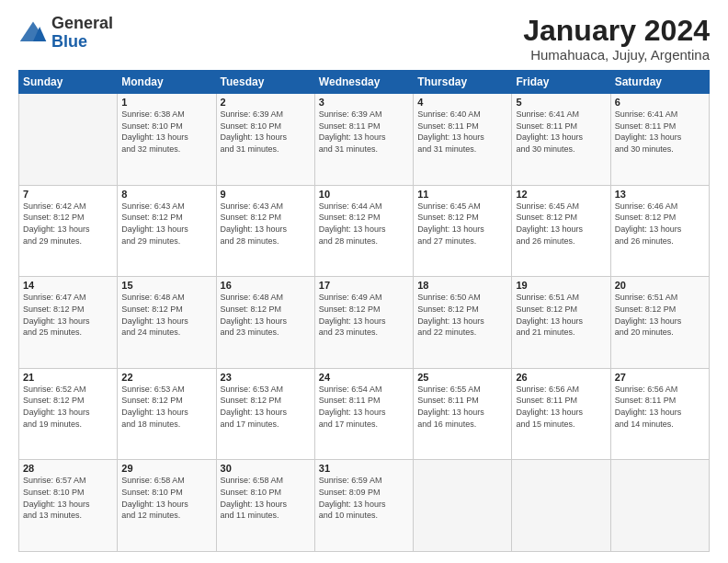  I want to click on day-number: 28, so click(68, 468).